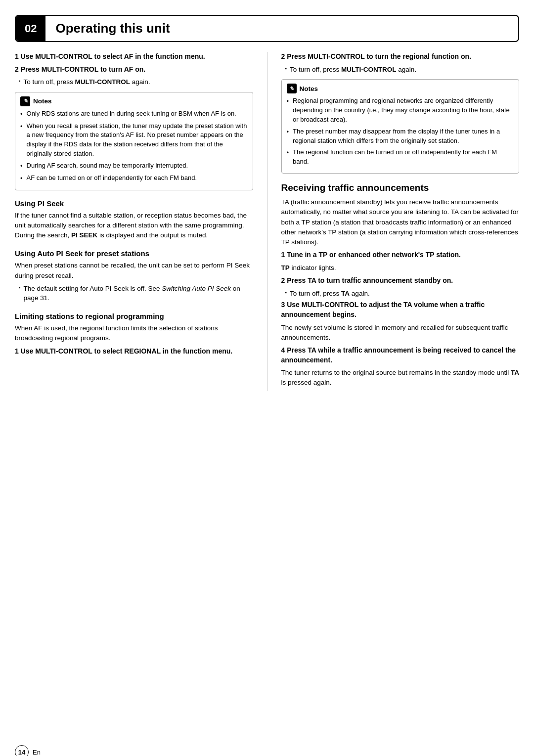  What do you see at coordinates (400, 268) in the screenshot?
I see `tp-indicator: TP indicator lights.` at bounding box center [400, 268].